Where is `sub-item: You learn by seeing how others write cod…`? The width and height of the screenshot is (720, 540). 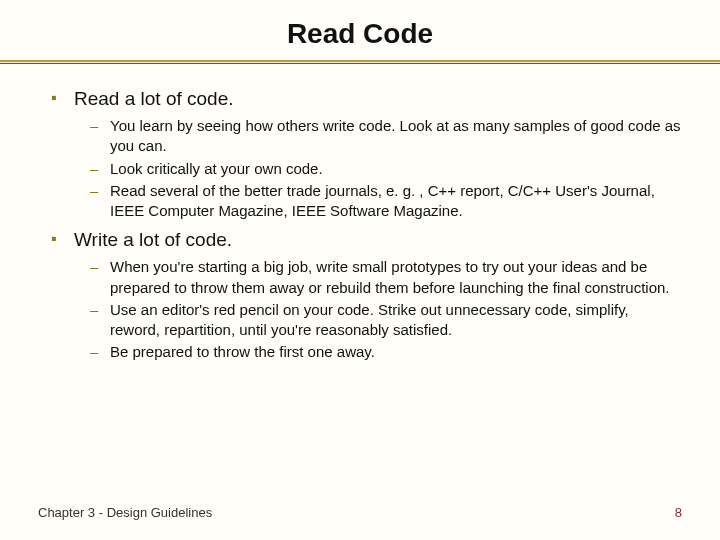
sub-item: You learn by seeing how others write cod… is located at coordinates (386, 136).